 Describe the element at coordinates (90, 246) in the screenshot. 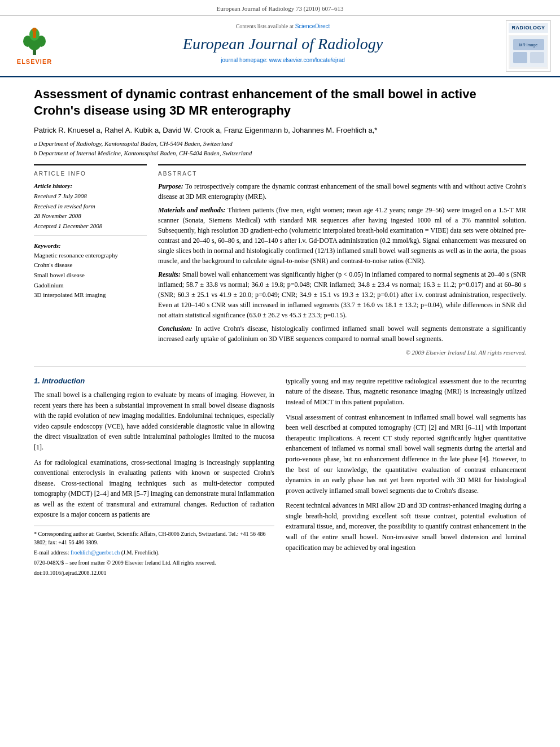

I see `keywords-title: Keywords:` at that location.